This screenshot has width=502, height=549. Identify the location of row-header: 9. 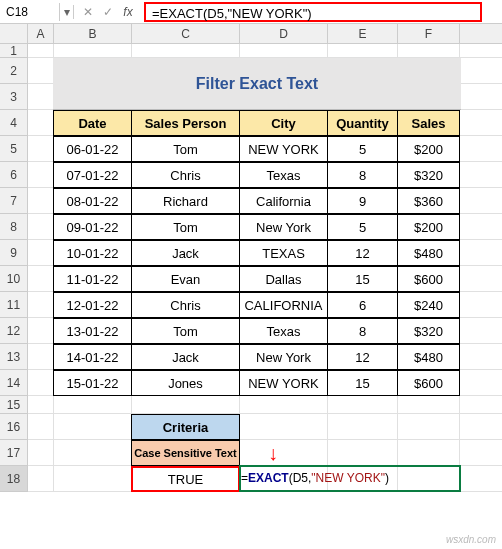
(14, 253).